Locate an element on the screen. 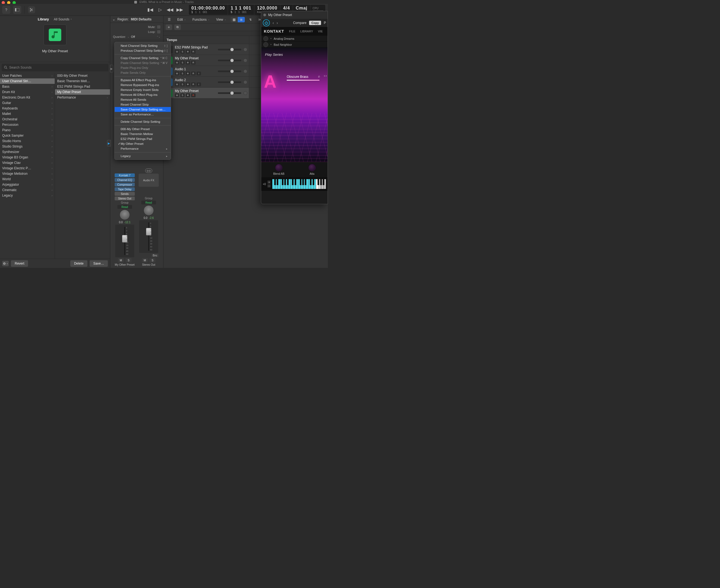 This screenshot has height=588, width=720. menu-item: Bypass All Effect Plug-ins is located at coordinates (143, 80).